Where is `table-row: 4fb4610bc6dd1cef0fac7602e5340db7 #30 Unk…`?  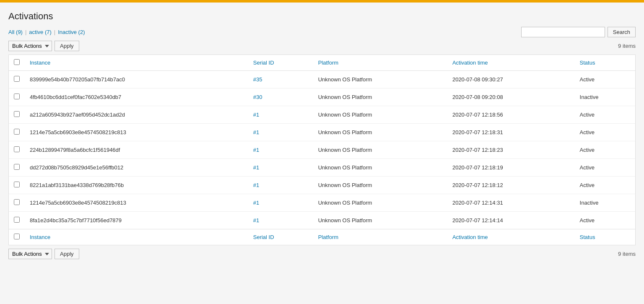
table-row: 4fb4610bc6dd1cef0fac7602e5340db7 #30 Unk… is located at coordinates (322, 97).